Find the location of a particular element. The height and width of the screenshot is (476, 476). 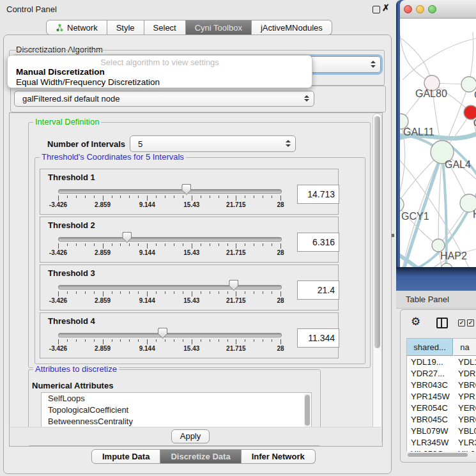

float-icon is located at coordinates (376, 10).